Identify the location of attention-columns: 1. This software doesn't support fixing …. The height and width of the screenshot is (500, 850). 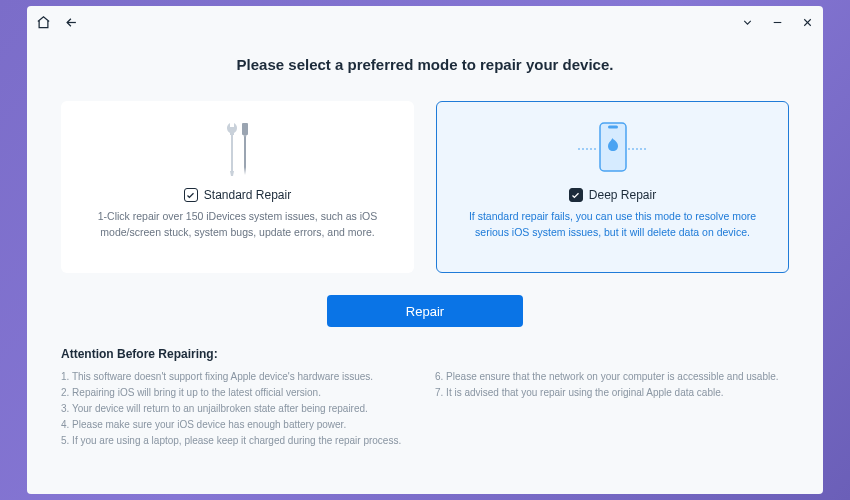
(425, 409).